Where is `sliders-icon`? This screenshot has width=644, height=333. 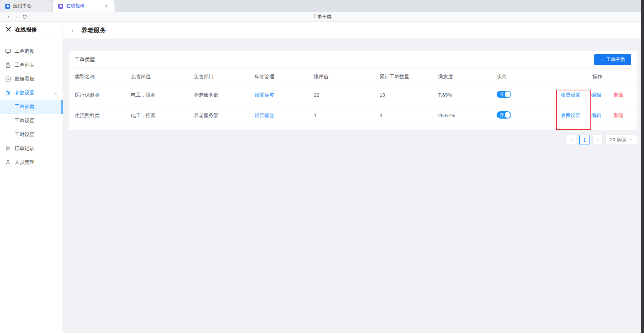
sliders-icon is located at coordinates (8, 93).